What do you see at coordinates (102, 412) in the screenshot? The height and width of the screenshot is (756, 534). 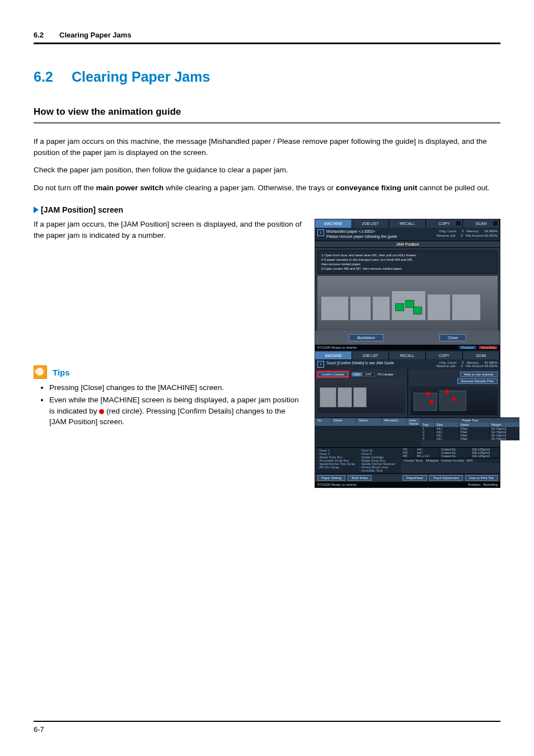 I see `red-circle-icon` at bounding box center [102, 412].